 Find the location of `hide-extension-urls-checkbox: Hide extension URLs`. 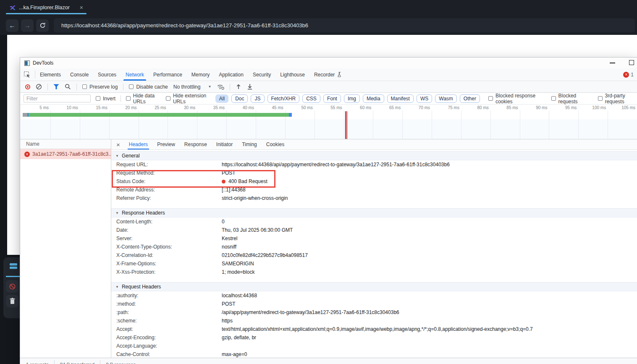

hide-extension-urls-checkbox: Hide extension URLs is located at coordinates (188, 99).